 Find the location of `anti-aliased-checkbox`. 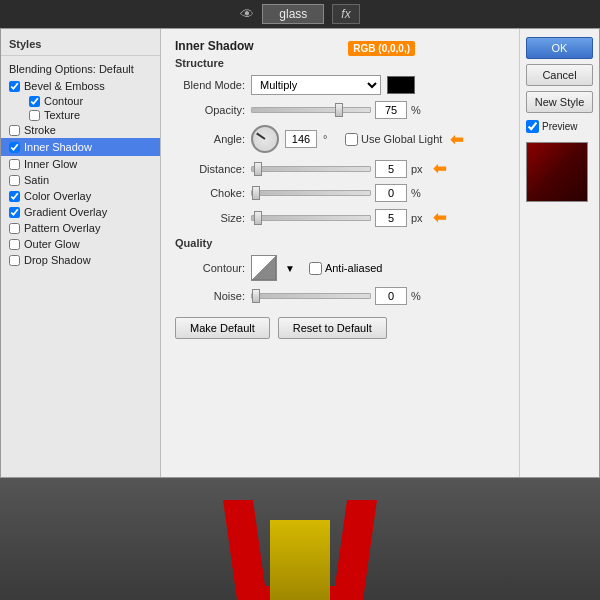

anti-aliased-checkbox is located at coordinates (316, 268).